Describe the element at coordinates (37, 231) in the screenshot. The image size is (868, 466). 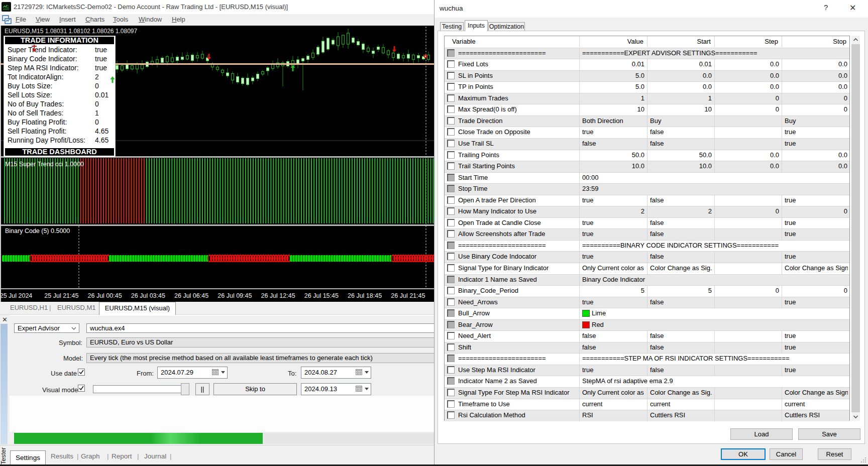
I see `svg-text: Binary Code (5) 0.5000` at that location.